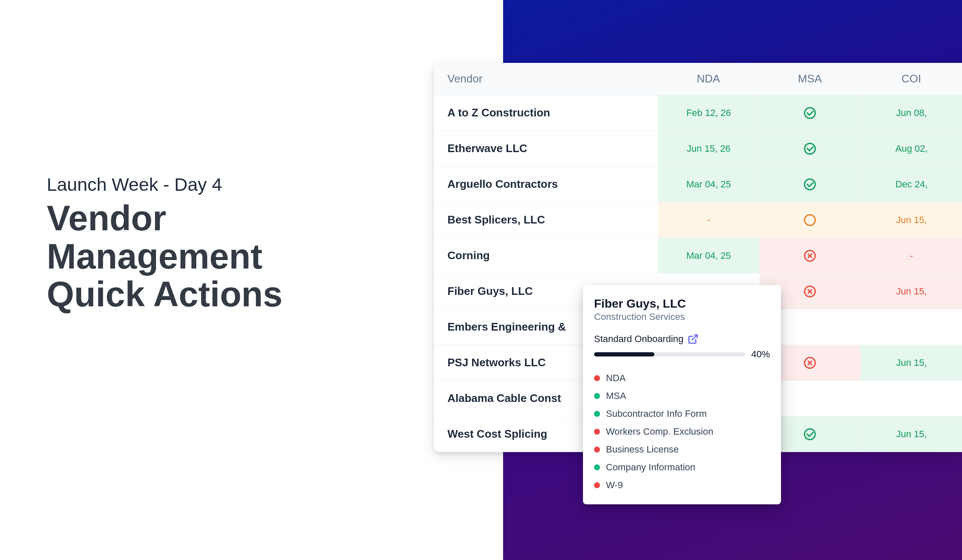 This screenshot has height=560, width=962. Describe the element at coordinates (810, 79) in the screenshot. I see `col-header-msa: MSA` at that location.